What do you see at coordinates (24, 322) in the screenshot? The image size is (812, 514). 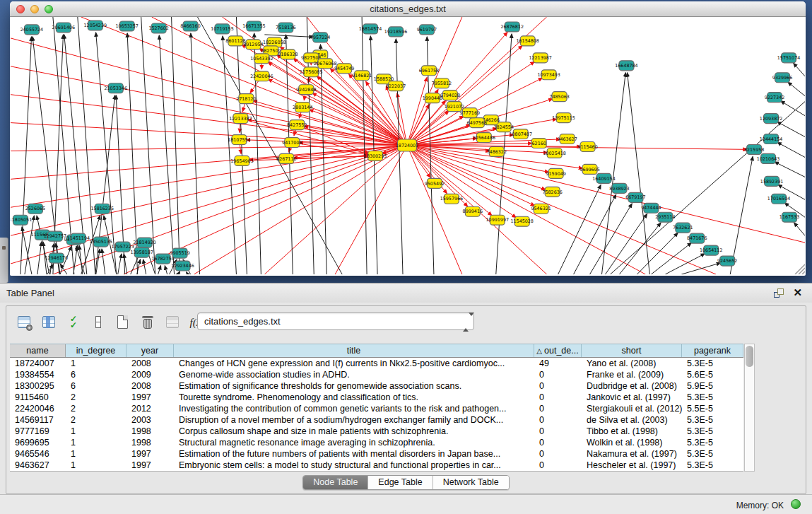 I see `table-settings-icon` at bounding box center [24, 322].